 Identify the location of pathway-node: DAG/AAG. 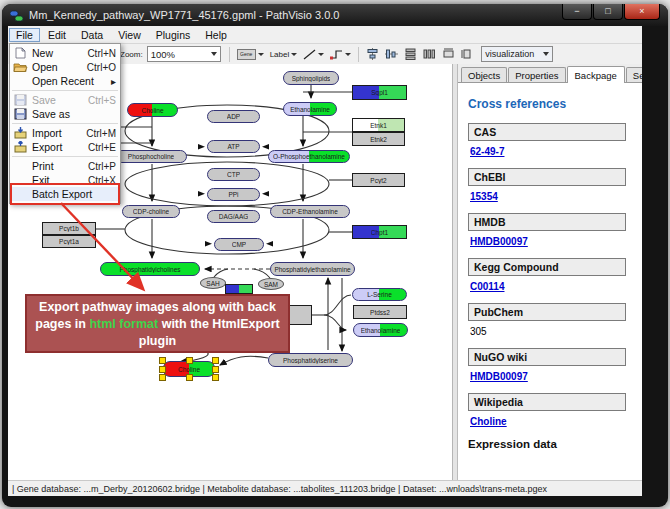
(234, 216).